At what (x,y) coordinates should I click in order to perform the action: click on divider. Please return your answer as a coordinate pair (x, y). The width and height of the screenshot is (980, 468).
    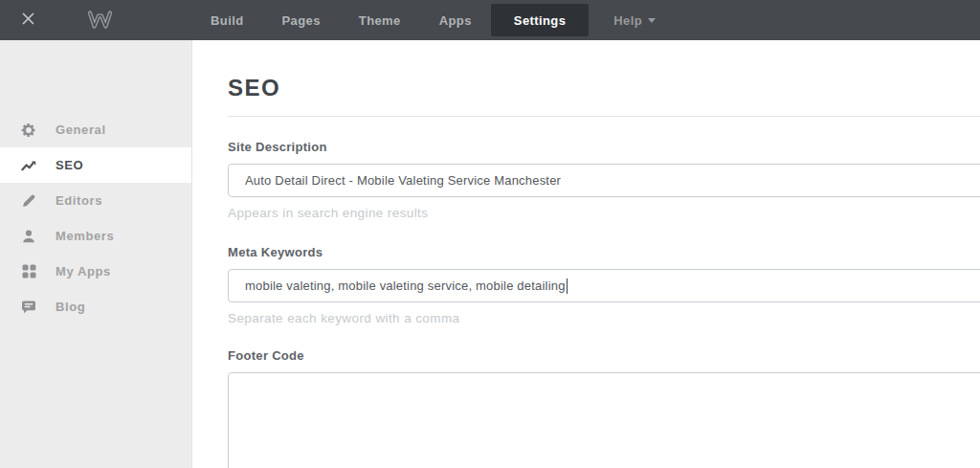
    Looking at the image, I should click on (604, 117).